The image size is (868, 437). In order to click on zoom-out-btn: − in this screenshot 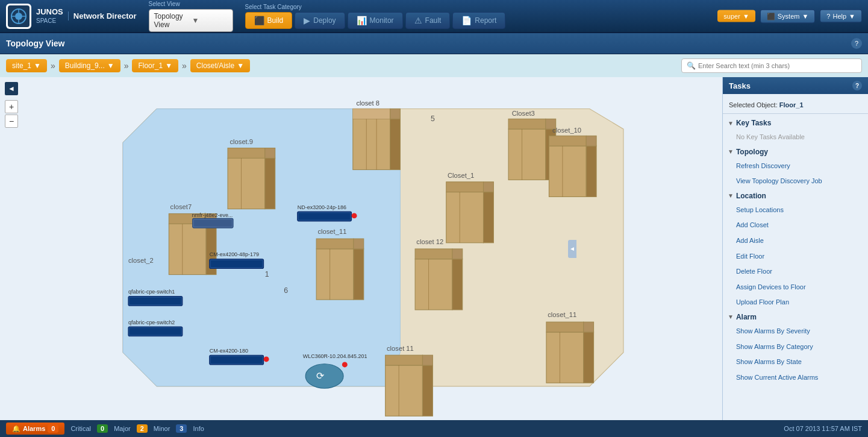, I will do `click(11, 121)`.